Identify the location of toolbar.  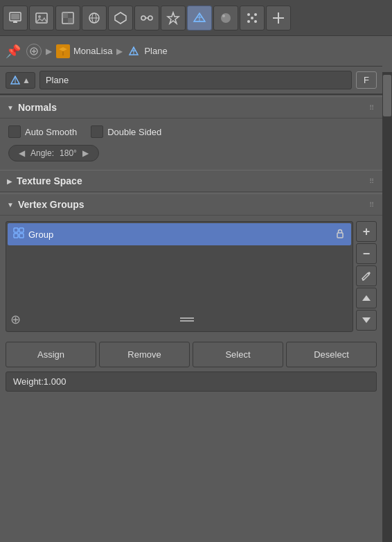
(196, 18).